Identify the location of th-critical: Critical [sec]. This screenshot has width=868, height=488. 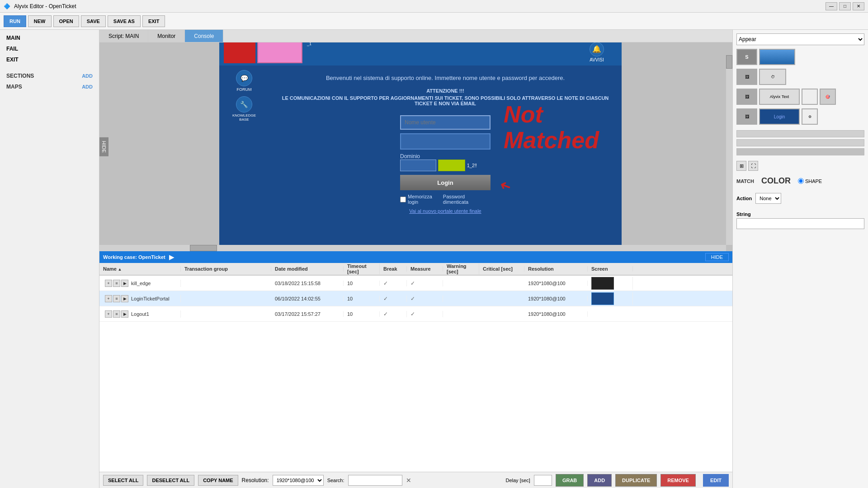
(502, 269).